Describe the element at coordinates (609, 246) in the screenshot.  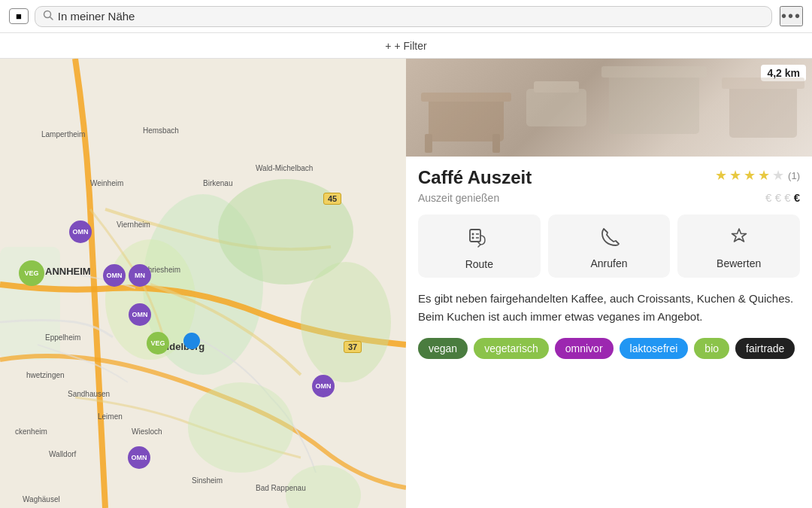
I see `call-button: Anrufen` at that location.